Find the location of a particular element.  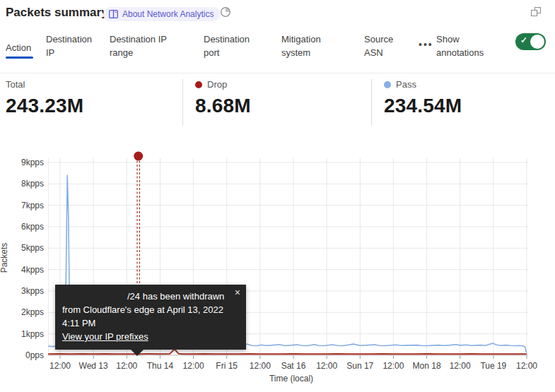

header-divider is located at coordinates (277, 73).